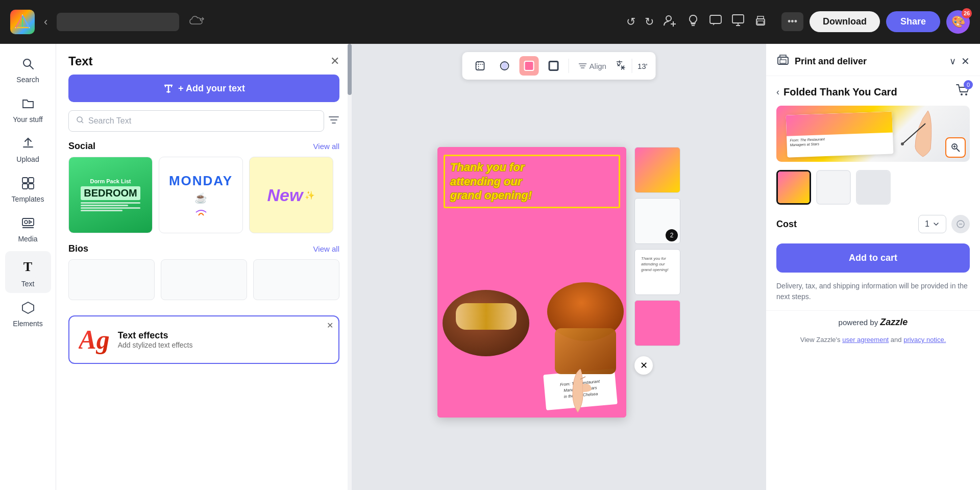  Describe the element at coordinates (201, 195) in the screenshot. I see `social-card-2: MONDAY ☕` at that location.